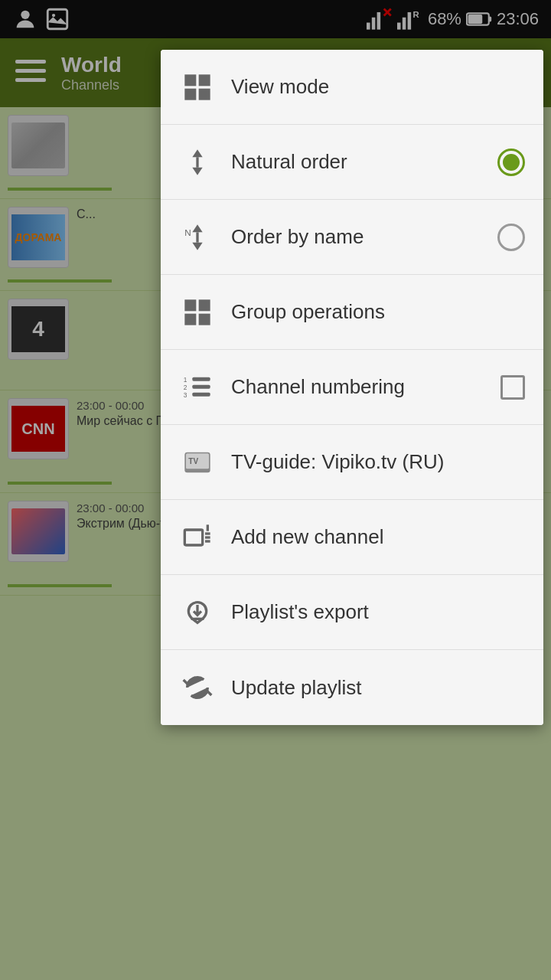 This screenshot has width=551, height=980. What do you see at coordinates (352, 87) in the screenshot?
I see `menu-item-view-mode: View mode` at bounding box center [352, 87].